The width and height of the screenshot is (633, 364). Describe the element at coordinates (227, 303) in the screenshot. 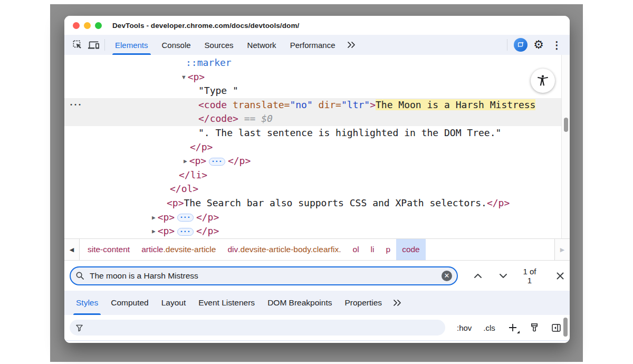

I see `tab-event-listeners: Event Listeners` at that location.